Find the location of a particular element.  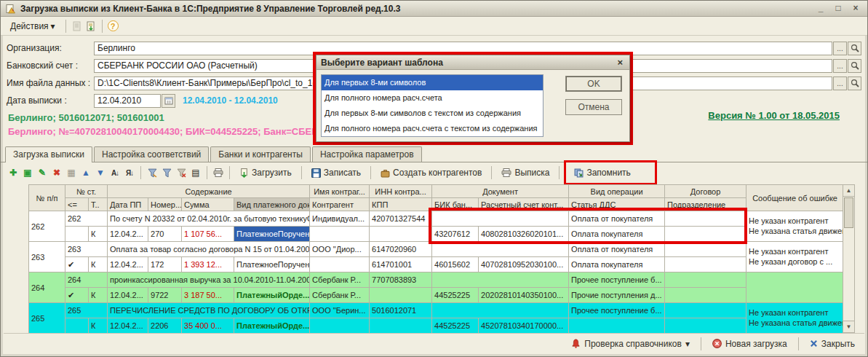

table-row-detail: К 12.04.2... 270 1 107 56... ПлатежноеПо… is located at coordinates (437, 235).